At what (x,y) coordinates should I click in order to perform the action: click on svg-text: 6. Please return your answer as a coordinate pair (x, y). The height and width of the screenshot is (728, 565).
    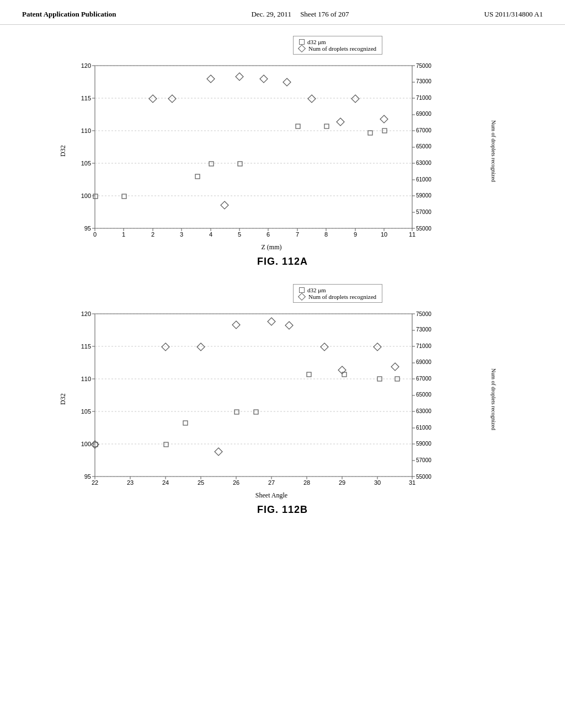
    Looking at the image, I should click on (268, 234).